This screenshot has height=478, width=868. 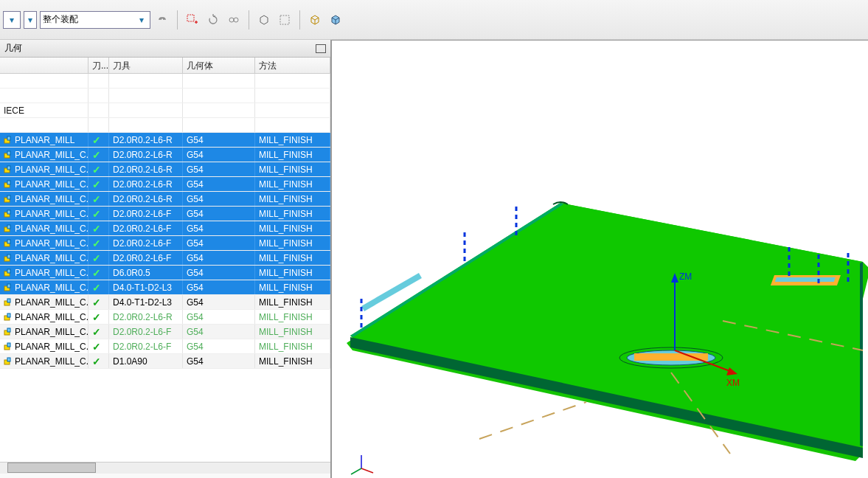 What do you see at coordinates (165, 49) in the screenshot?
I see `panel-header: 几何` at bounding box center [165, 49].